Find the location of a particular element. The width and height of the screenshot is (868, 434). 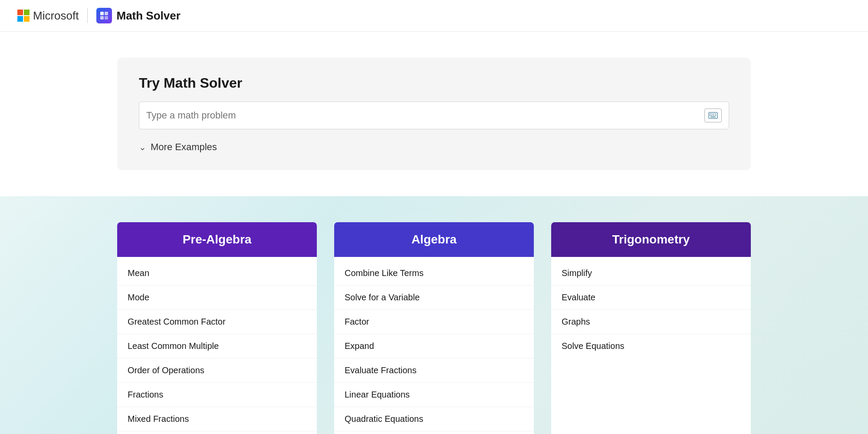

list-item: Factor is located at coordinates (434, 322).